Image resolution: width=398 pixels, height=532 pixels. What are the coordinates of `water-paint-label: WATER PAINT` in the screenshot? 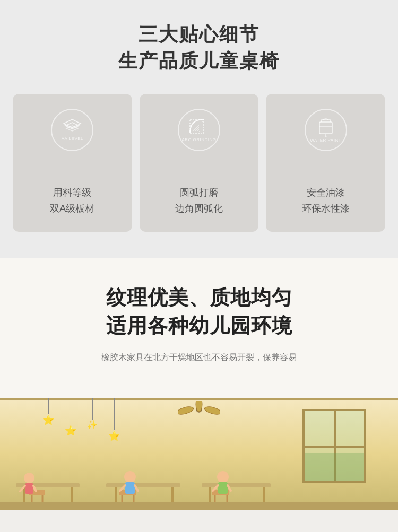 It's located at (326, 140).